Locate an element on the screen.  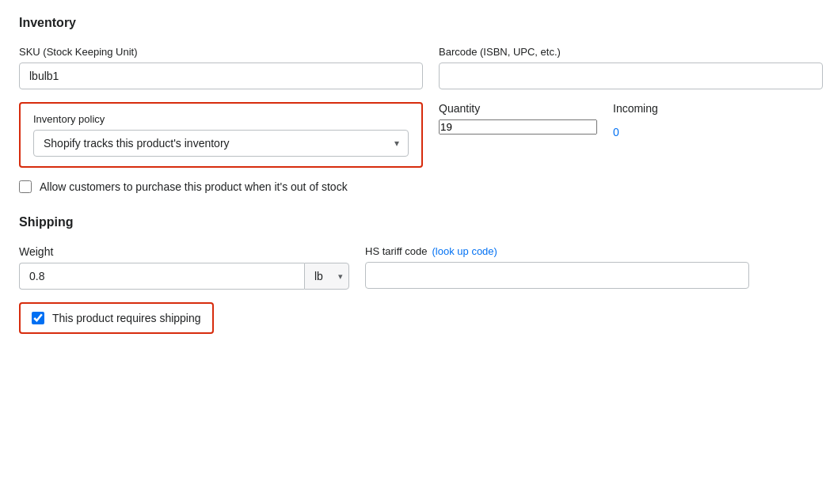
hs-tariff-group: HS tariff code (look up code) is located at coordinates (558, 267).